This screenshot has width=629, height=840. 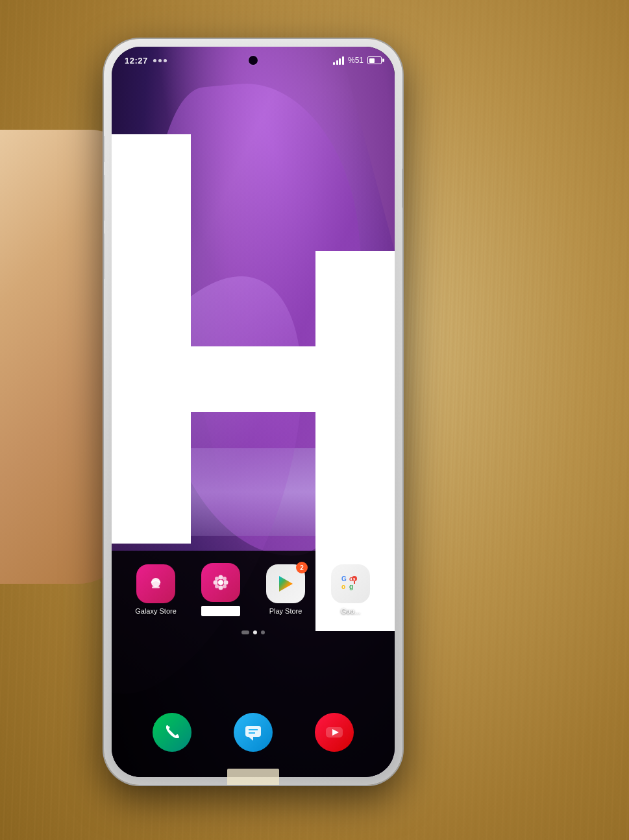 What do you see at coordinates (156, 611) in the screenshot?
I see `galaxy-store-label: Galaxy Store` at bounding box center [156, 611].